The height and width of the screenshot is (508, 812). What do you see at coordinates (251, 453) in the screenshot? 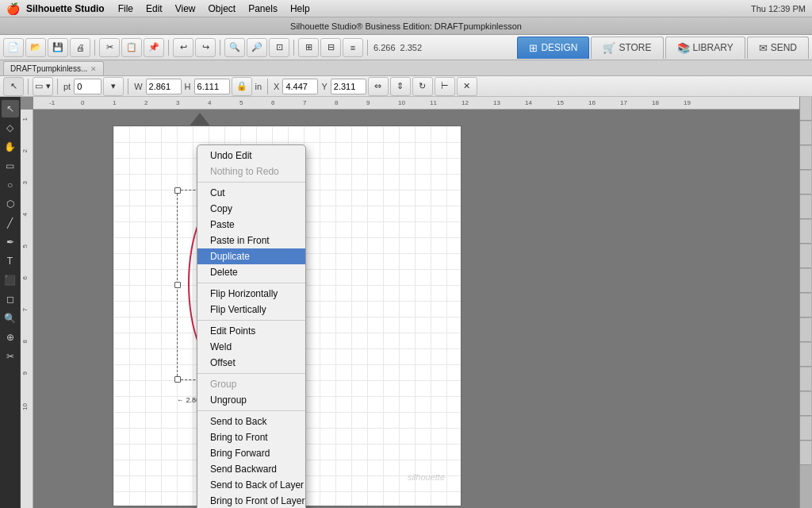
I see `ctx-bring-forward: Bring Forward` at bounding box center [251, 453].